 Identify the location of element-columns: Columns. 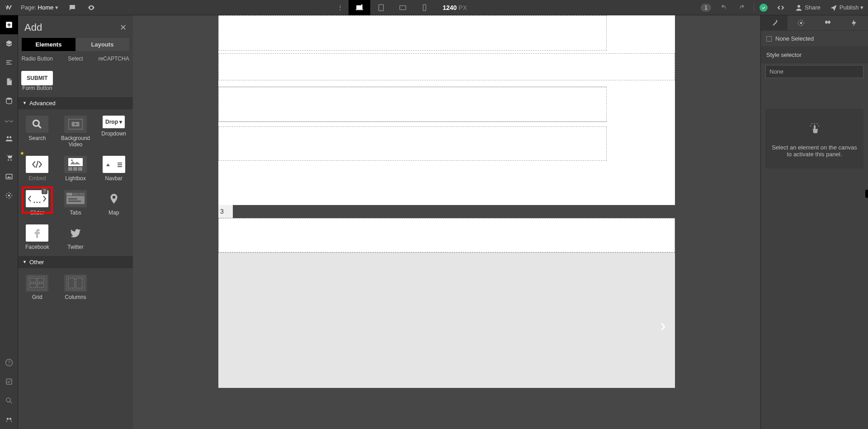
(76, 287).